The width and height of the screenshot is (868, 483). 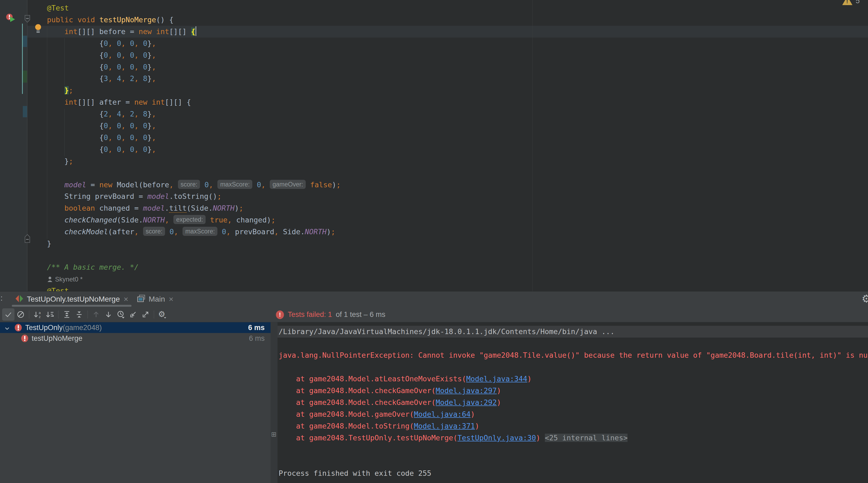 I want to click on code-token: @Test, so click(x=49, y=289).